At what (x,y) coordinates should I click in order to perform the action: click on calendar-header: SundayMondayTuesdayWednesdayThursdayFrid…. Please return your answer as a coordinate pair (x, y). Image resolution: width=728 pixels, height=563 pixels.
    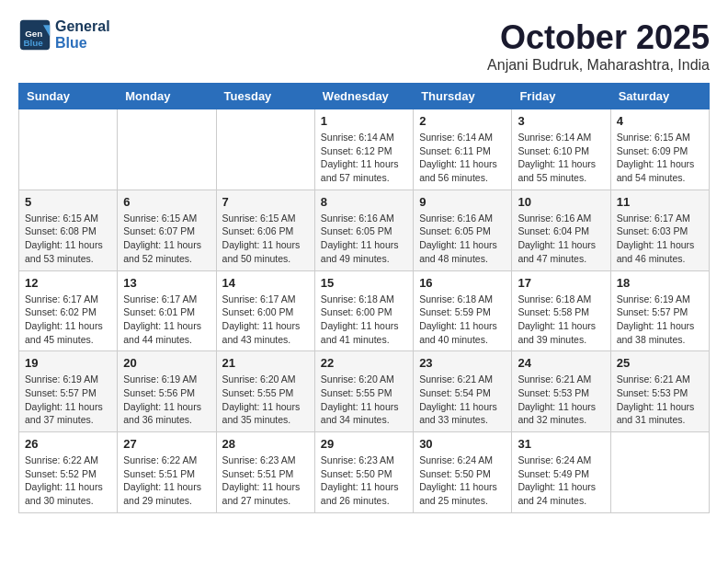
    Looking at the image, I should click on (364, 97).